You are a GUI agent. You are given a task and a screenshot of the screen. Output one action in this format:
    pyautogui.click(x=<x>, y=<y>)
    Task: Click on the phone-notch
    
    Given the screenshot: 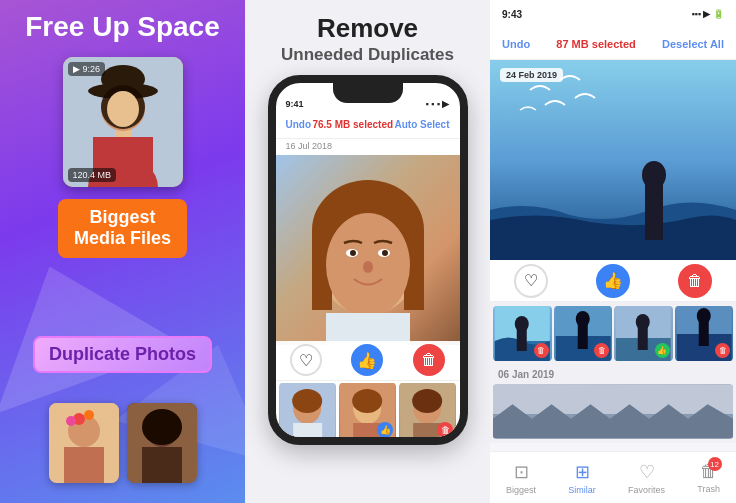 What is the action you would take?
    pyautogui.click(x=368, y=93)
    